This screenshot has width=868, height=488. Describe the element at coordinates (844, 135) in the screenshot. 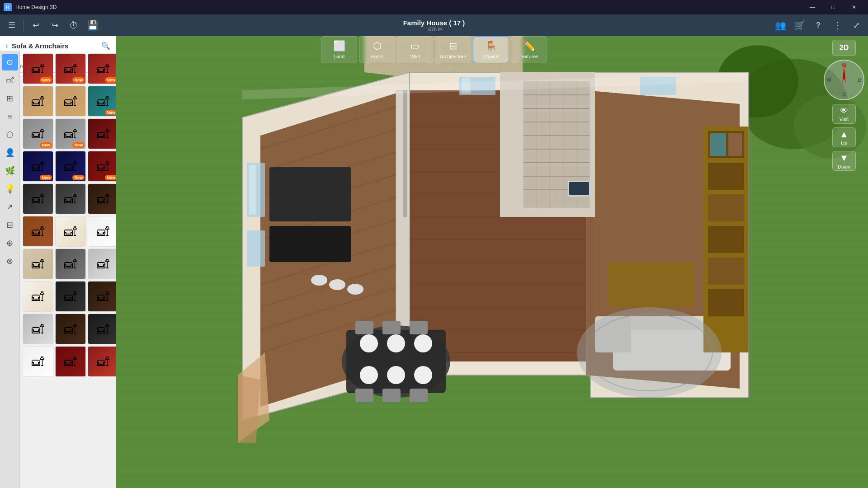

I see `up-arrow-icon: ▲` at that location.